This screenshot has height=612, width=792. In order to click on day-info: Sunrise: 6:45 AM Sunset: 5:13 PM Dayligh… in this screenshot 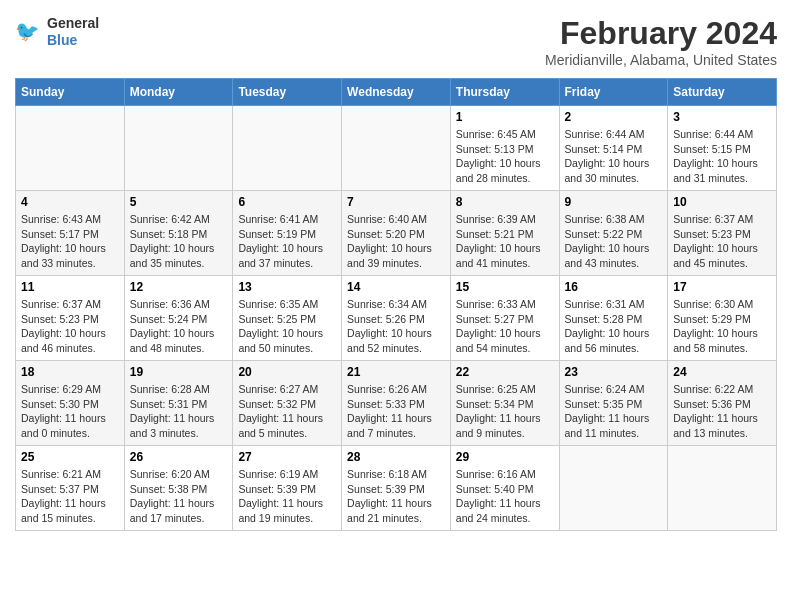, I will do `click(505, 156)`.